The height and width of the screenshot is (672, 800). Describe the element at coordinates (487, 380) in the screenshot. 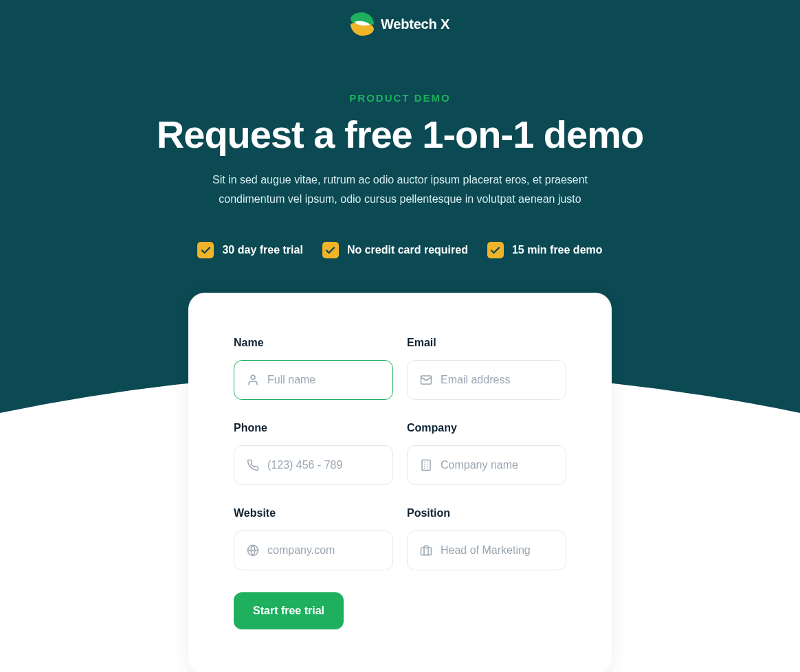

I see `email-input-wrap` at that location.